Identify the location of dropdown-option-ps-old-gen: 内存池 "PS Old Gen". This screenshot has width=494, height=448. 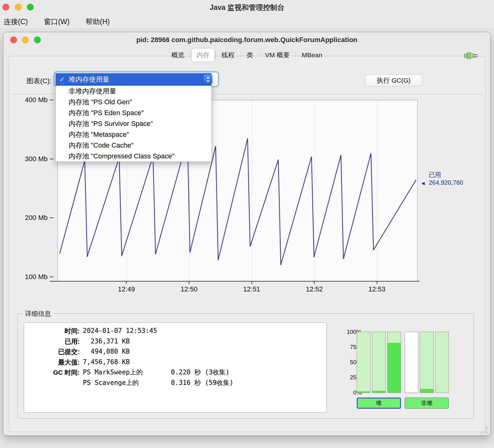
(134, 102).